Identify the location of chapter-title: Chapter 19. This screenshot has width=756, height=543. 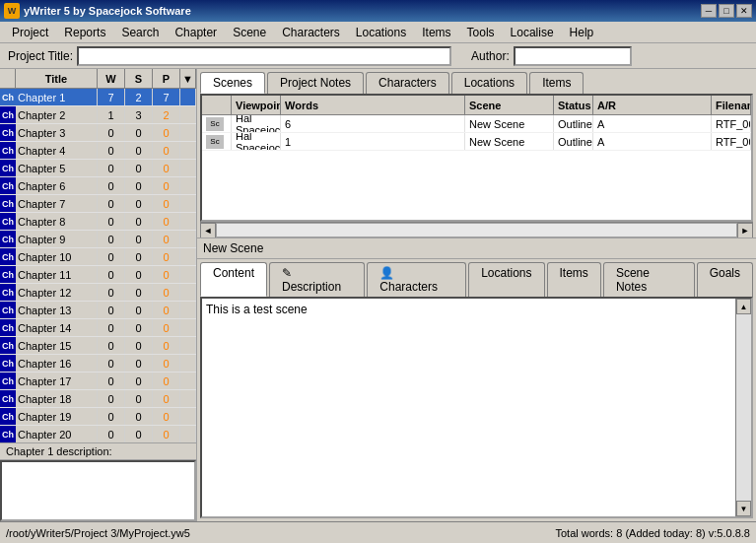
(57, 416).